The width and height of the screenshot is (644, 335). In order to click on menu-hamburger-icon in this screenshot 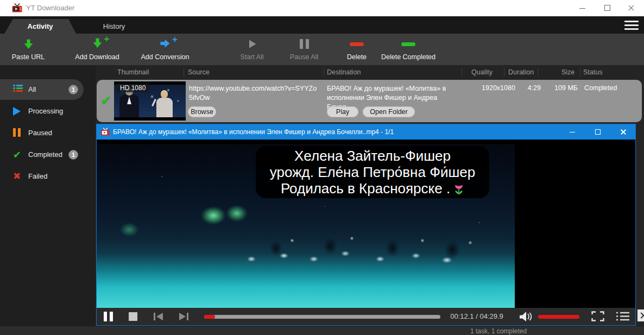, I will do `click(632, 25)`.